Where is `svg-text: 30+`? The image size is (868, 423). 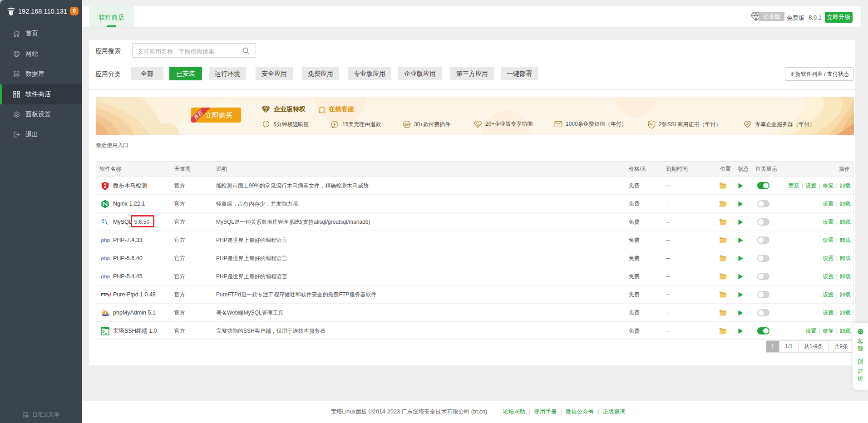
svg-text: 30+ is located at coordinates (407, 124).